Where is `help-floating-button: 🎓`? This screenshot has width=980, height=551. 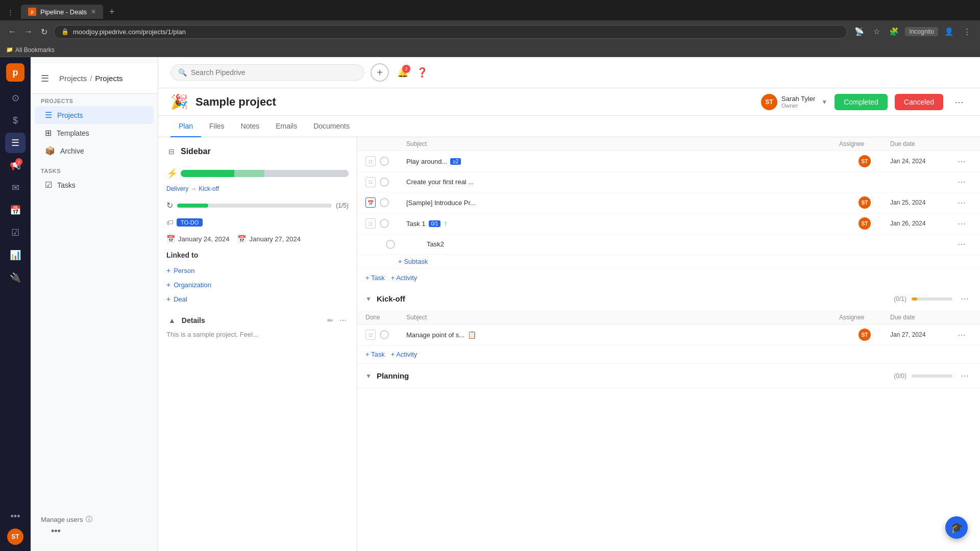 help-floating-button: 🎓 is located at coordinates (957, 528).